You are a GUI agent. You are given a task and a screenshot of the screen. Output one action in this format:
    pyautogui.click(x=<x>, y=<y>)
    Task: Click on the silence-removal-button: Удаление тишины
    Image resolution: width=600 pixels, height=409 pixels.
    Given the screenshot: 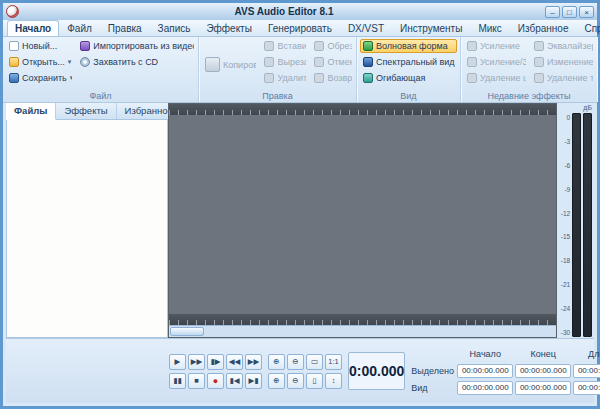 What is the action you would take?
    pyautogui.click(x=562, y=78)
    